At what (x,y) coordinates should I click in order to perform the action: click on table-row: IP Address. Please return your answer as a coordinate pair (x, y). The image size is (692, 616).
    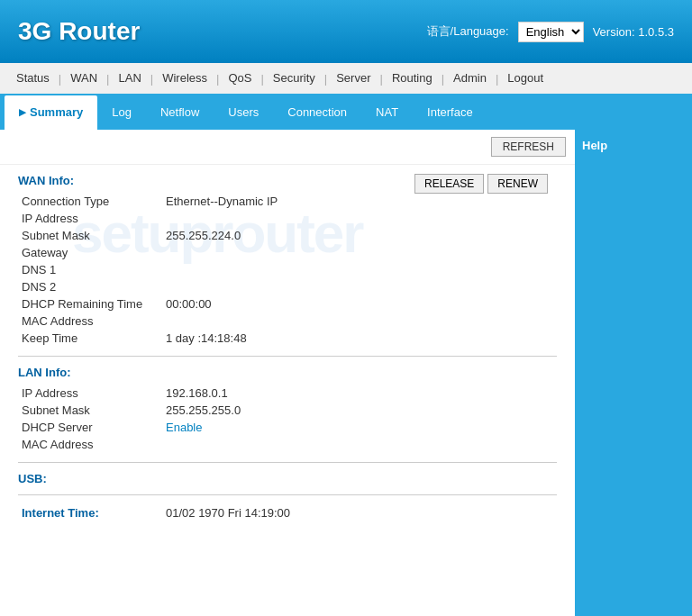
    Looking at the image, I should click on (287, 218).